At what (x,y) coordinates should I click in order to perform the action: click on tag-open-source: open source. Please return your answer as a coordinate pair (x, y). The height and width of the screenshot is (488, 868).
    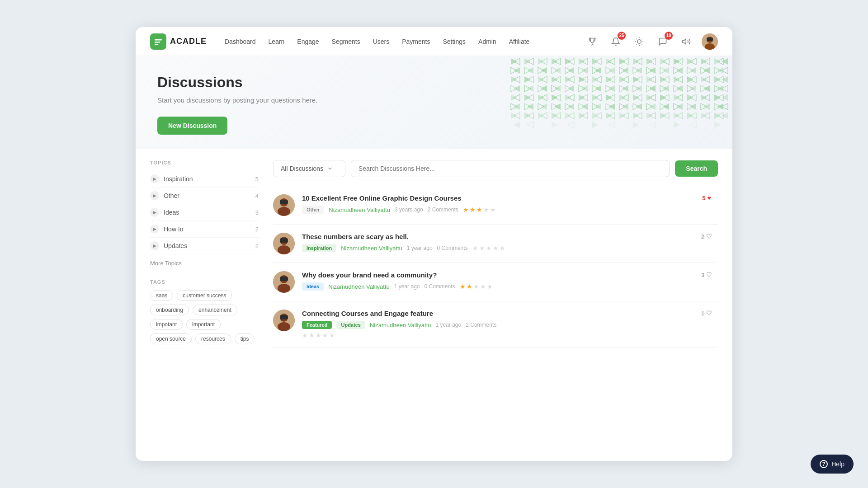
    Looking at the image, I should click on (171, 339).